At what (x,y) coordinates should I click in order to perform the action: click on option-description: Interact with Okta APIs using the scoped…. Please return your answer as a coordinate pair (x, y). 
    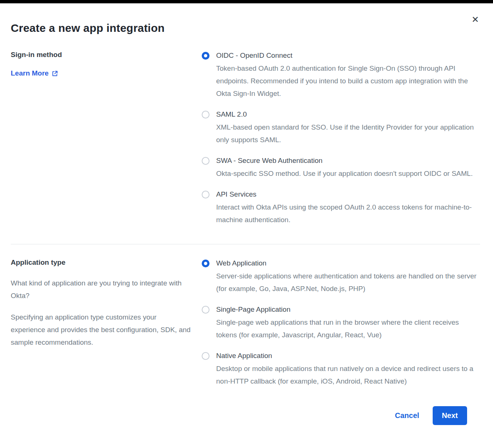
    Looking at the image, I should click on (346, 214).